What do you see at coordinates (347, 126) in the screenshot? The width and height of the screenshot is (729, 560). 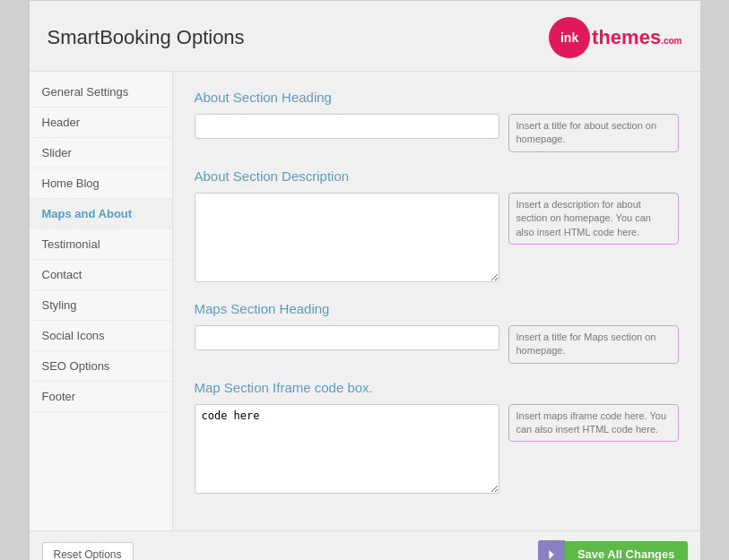 I see `about-heading-input` at bounding box center [347, 126].